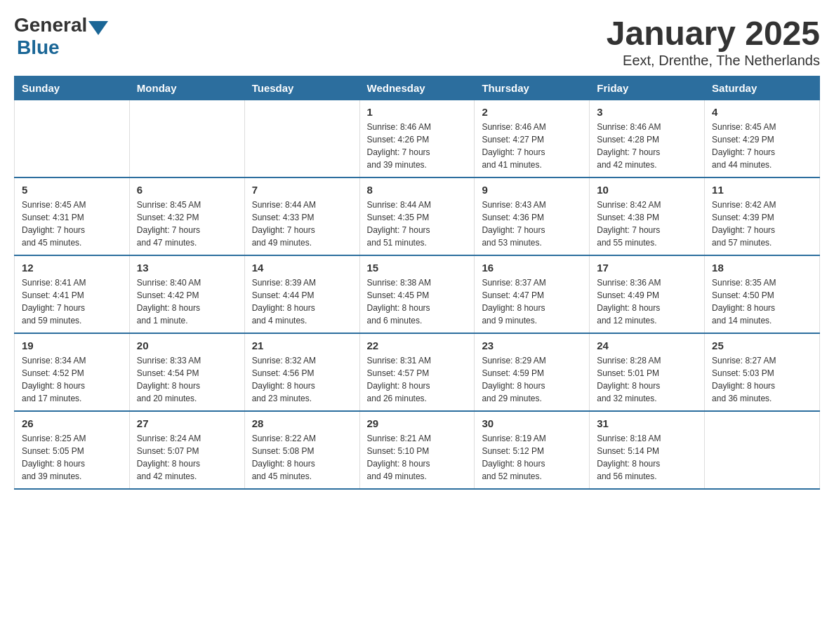  I want to click on day-info: Sunrise: 8:21 AM Sunset: 5:10 PM Dayligh…, so click(417, 457).